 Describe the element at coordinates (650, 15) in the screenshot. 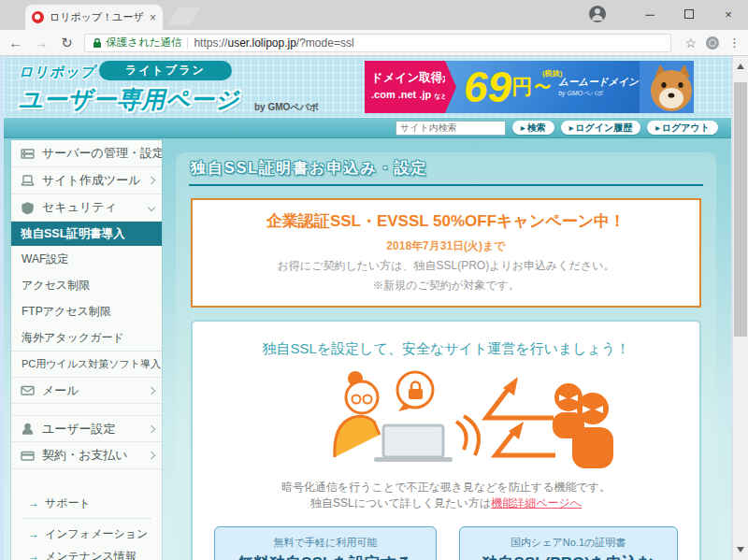

I see `minimize-button: ─` at that location.